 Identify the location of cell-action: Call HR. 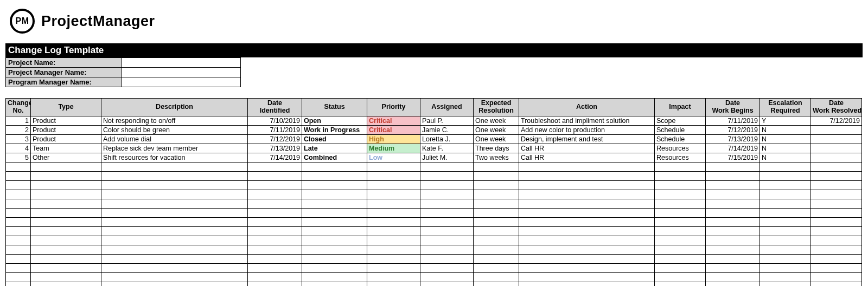
(587, 148).